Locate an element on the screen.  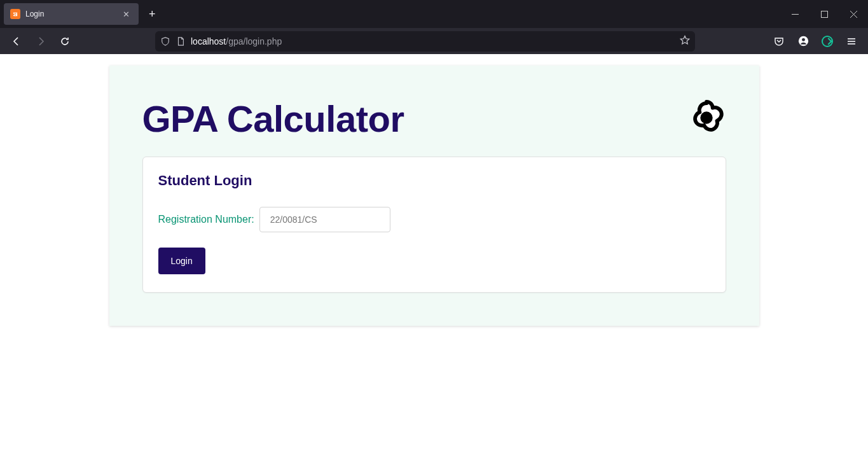
card-title: Student Login is located at coordinates (434, 181).